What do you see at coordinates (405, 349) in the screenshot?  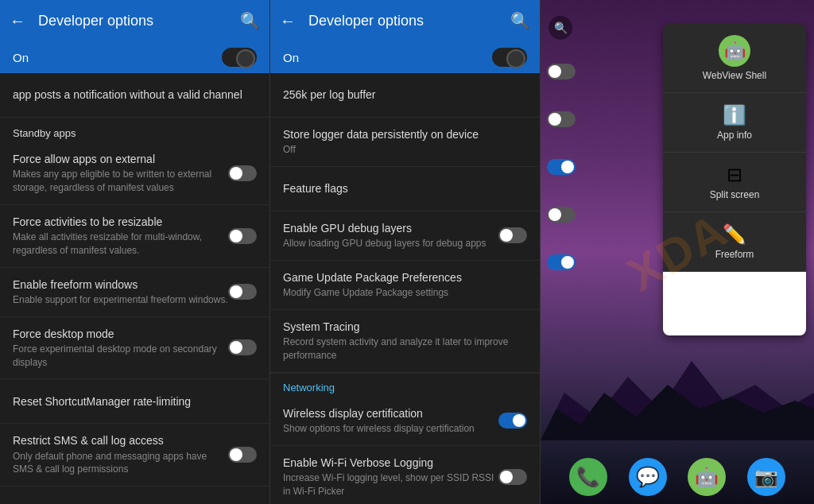 I see `setting-desc: Record system activity and analyze it la…` at bounding box center [405, 349].